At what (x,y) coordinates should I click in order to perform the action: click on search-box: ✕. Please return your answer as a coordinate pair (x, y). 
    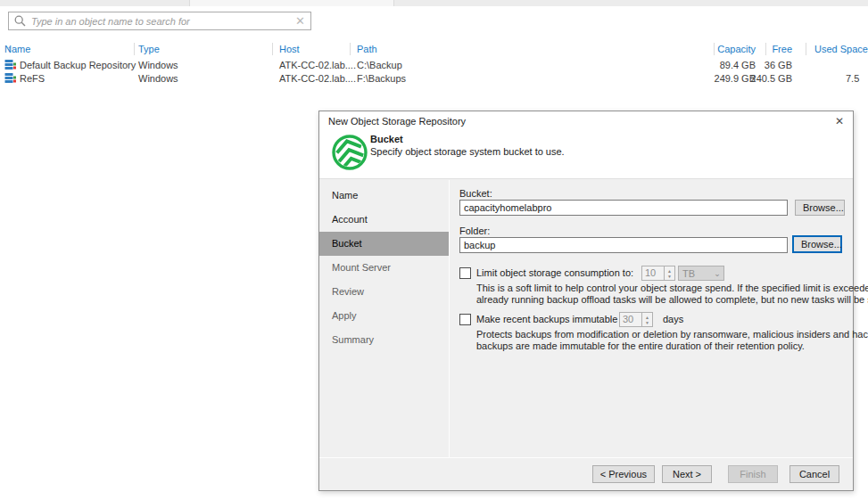
    Looking at the image, I should click on (160, 21).